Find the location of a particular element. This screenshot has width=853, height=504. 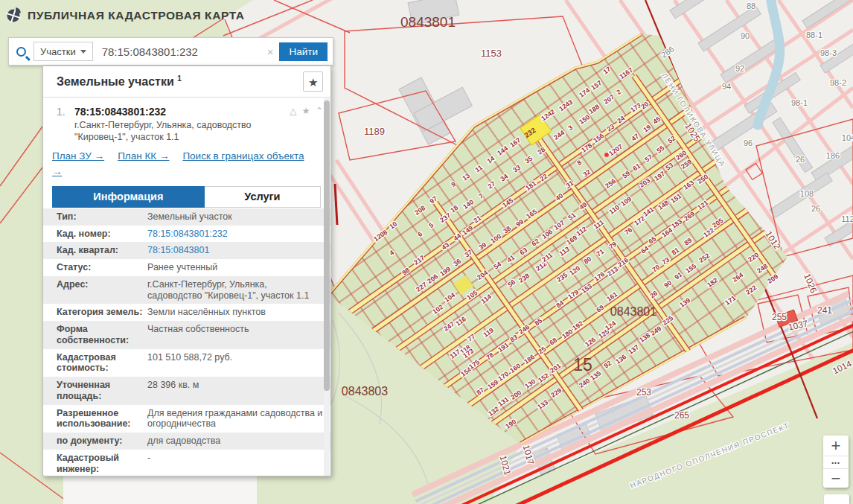

info-row-label: Адрес: is located at coordinates (102, 290).